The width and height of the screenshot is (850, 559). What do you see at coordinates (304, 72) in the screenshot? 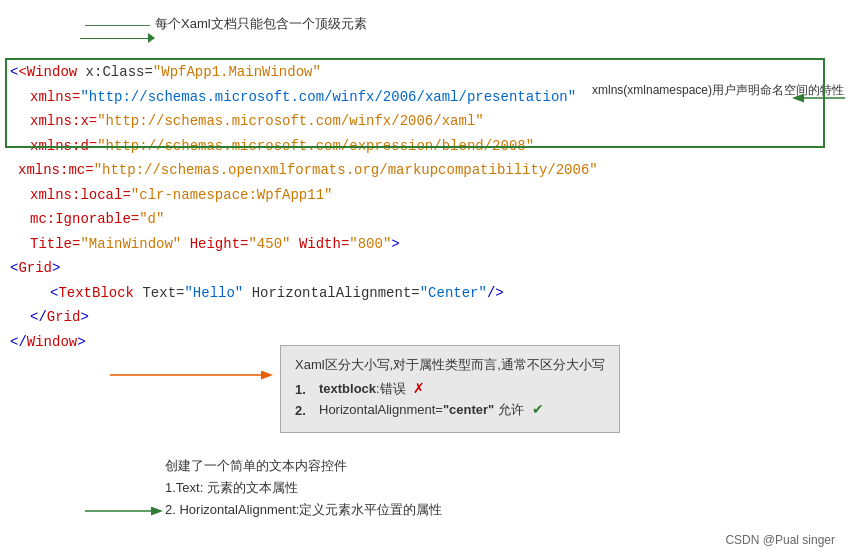
I see `code-line-1: <<Window x:Class="WpfApp1.MainWindow"` at bounding box center [304, 72].